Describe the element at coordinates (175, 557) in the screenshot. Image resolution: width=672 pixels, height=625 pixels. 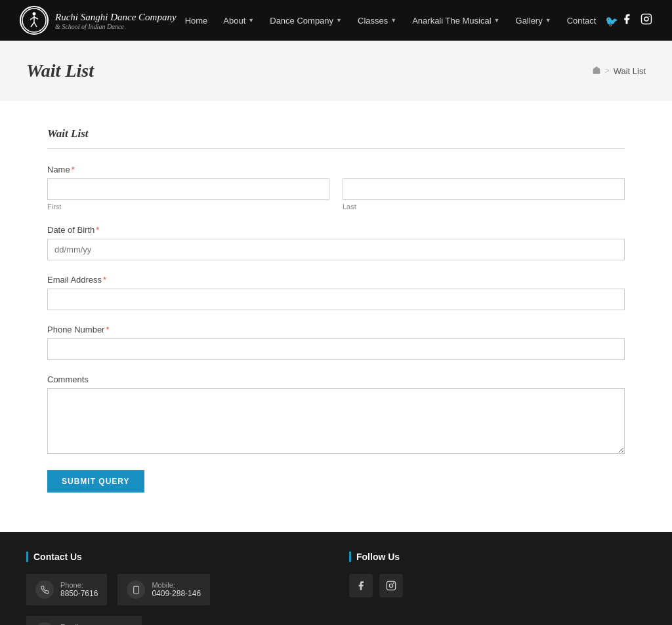
I see `footer-contact-title: Contact Us` at that location.